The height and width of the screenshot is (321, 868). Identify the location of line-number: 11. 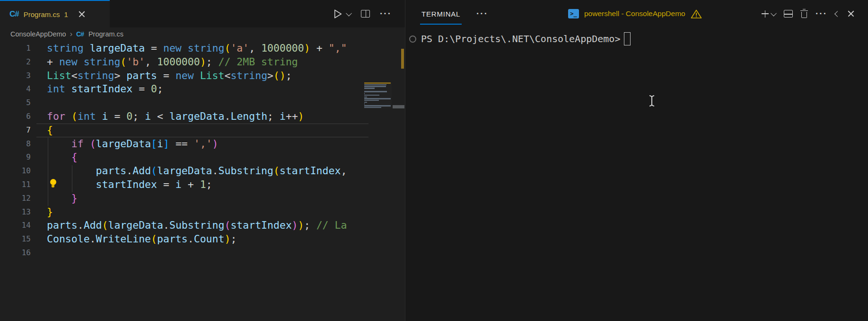
(15, 185).